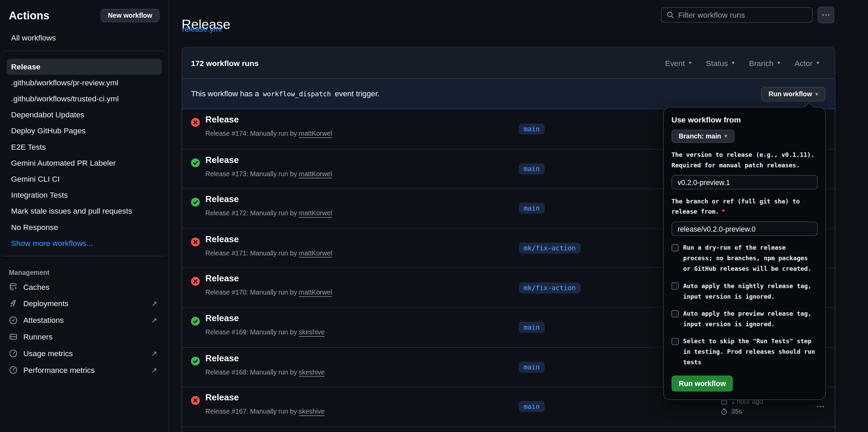 The height and width of the screenshot is (432, 868). I want to click on sidebar-item-workflow: E2E Tests, so click(84, 147).